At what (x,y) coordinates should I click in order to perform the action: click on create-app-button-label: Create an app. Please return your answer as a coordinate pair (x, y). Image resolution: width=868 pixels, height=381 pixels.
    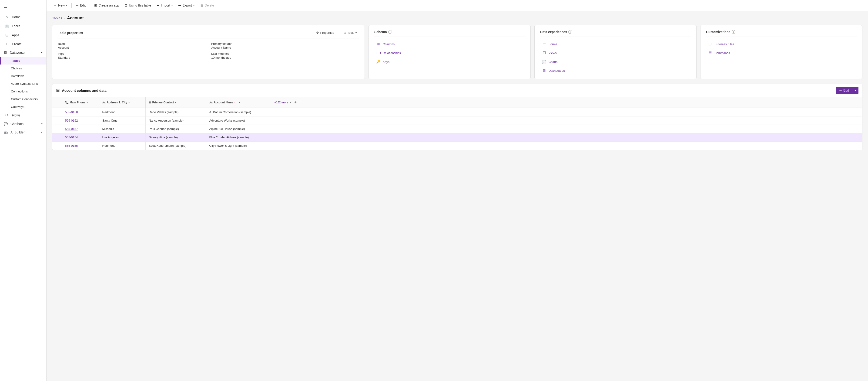
    Looking at the image, I should click on (109, 5).